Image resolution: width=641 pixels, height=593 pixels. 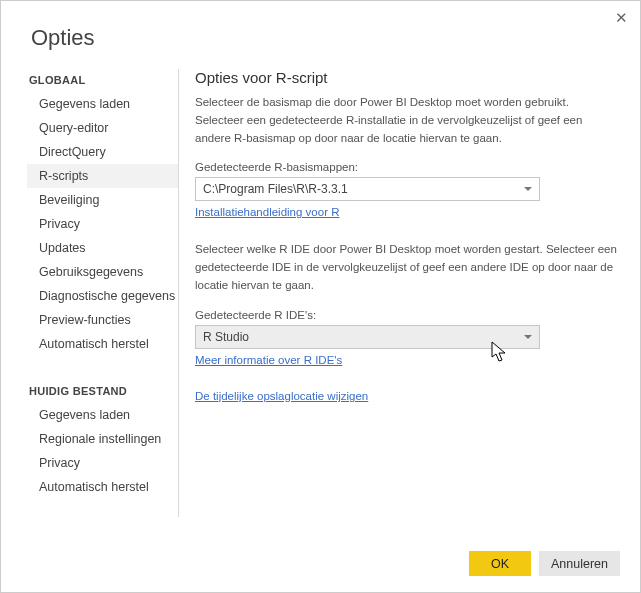 What do you see at coordinates (102, 487) in the screenshot?
I see `sidebar-item-file-auto-herstel: Automatisch herstel` at bounding box center [102, 487].